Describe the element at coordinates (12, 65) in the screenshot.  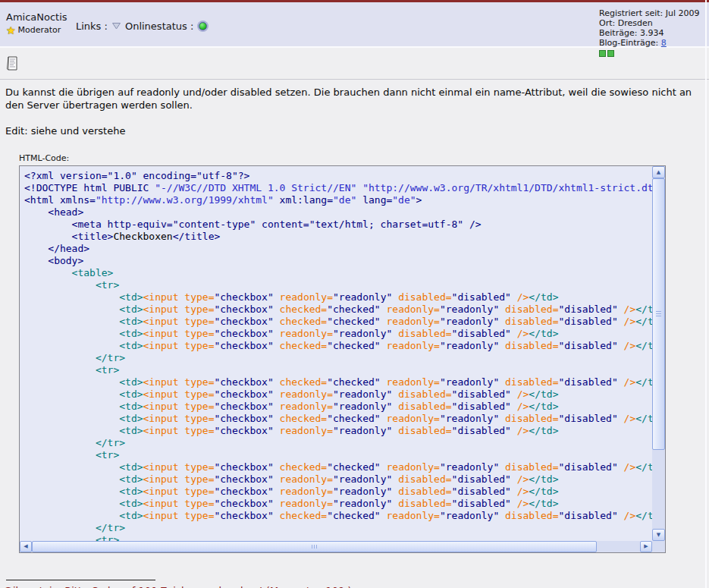
I see `post-icon` at that location.